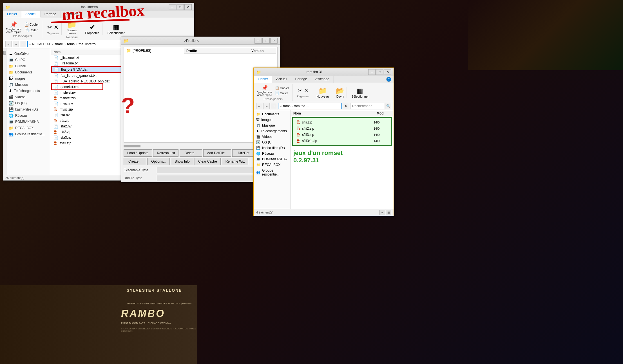 The image size is (623, 364). What do you see at coordinates (272, 154) in the screenshot?
I see `rom-sidebar-reseau: 🌐 Réseau` at bounding box center [272, 154].